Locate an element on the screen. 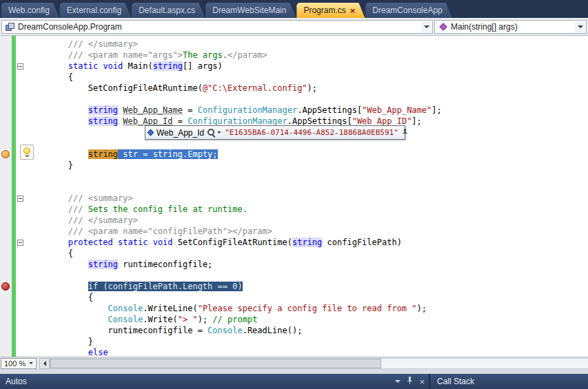 The image size is (588, 389). code-token: Console is located at coordinates (125, 319).